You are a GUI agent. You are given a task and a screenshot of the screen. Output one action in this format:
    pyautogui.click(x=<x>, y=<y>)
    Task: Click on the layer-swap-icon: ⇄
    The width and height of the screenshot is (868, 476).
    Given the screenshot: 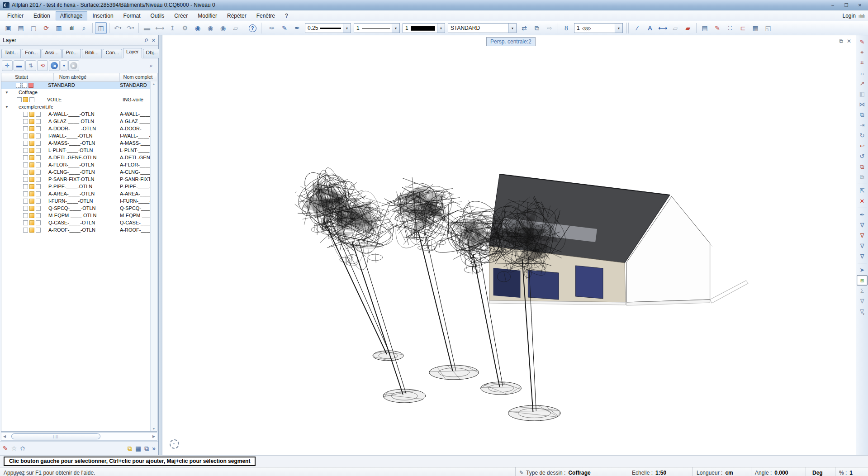 What is the action you would take?
    pyautogui.click(x=524, y=28)
    